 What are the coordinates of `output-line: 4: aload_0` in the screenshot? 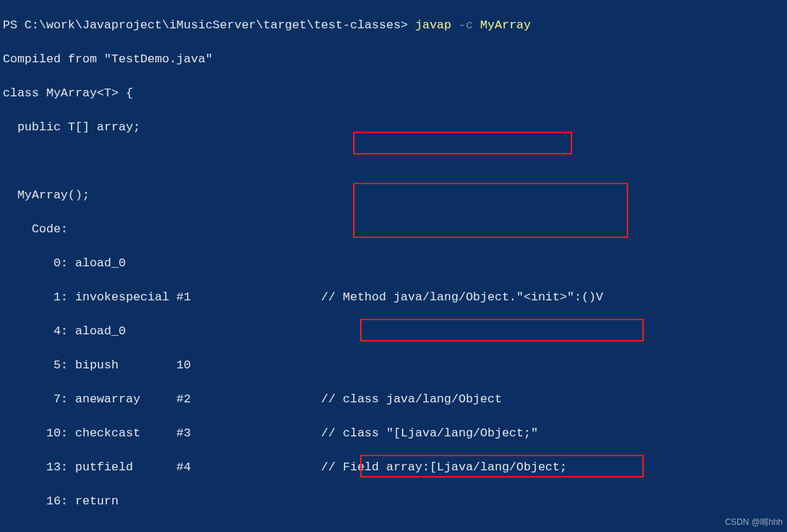 It's located at (394, 332).